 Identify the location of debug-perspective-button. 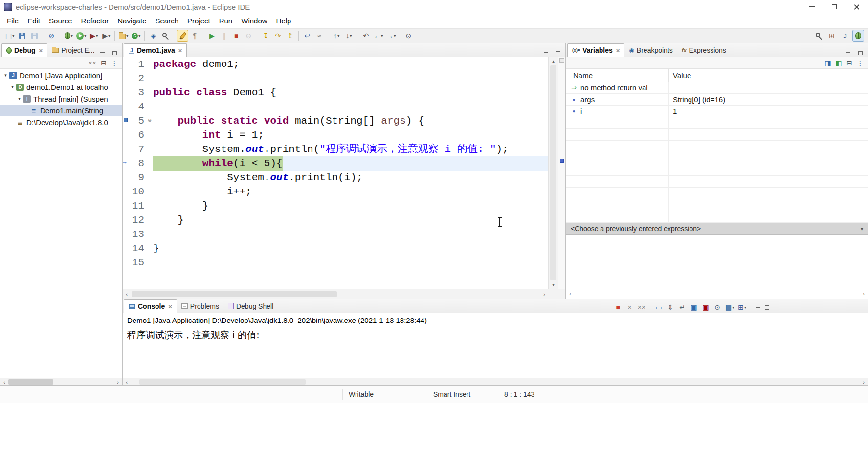
(858, 36).